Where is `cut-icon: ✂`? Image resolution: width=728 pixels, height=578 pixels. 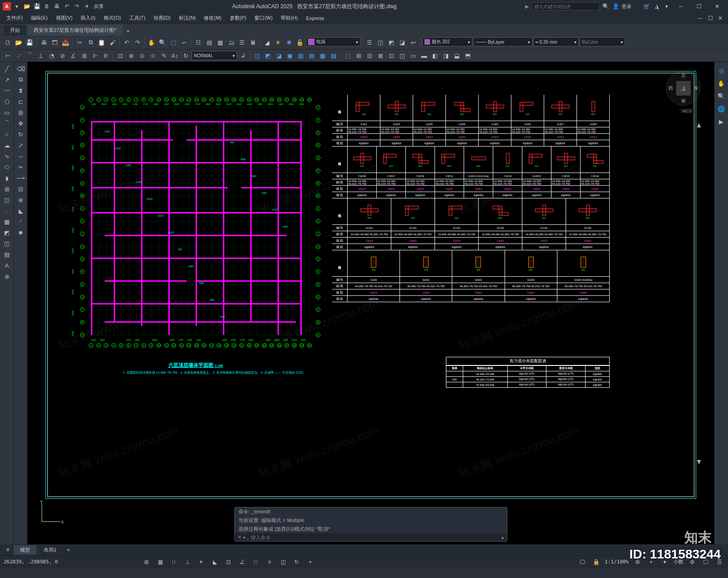
cut-icon: ✂ is located at coordinates (80, 42).